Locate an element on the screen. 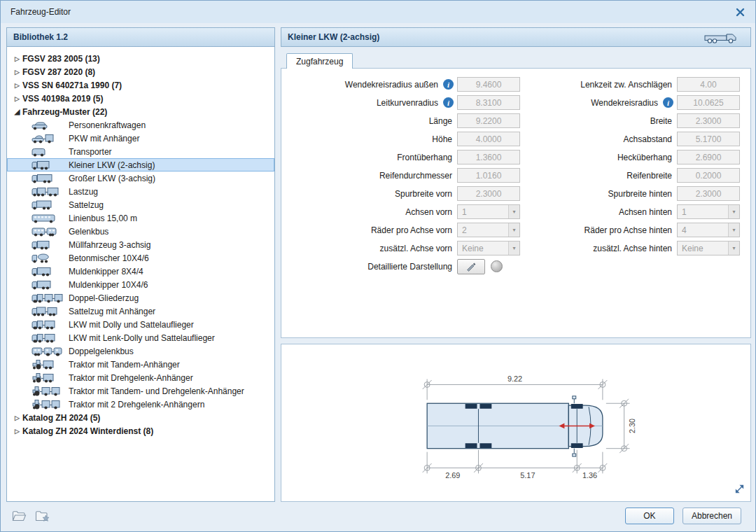 The width and height of the screenshot is (756, 532). wendekreisradius-input: 10.0625 is located at coordinates (708, 102).